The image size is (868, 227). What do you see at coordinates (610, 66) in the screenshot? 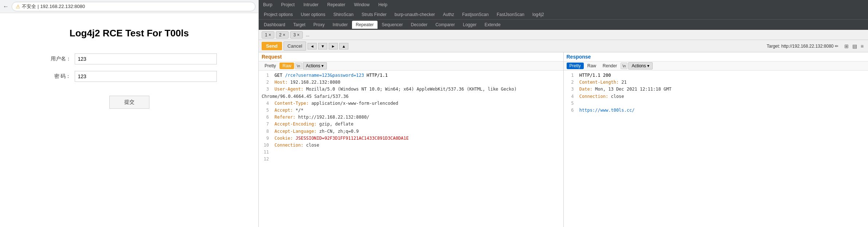
I see `resp-tab-render: Render` at bounding box center [610, 66].